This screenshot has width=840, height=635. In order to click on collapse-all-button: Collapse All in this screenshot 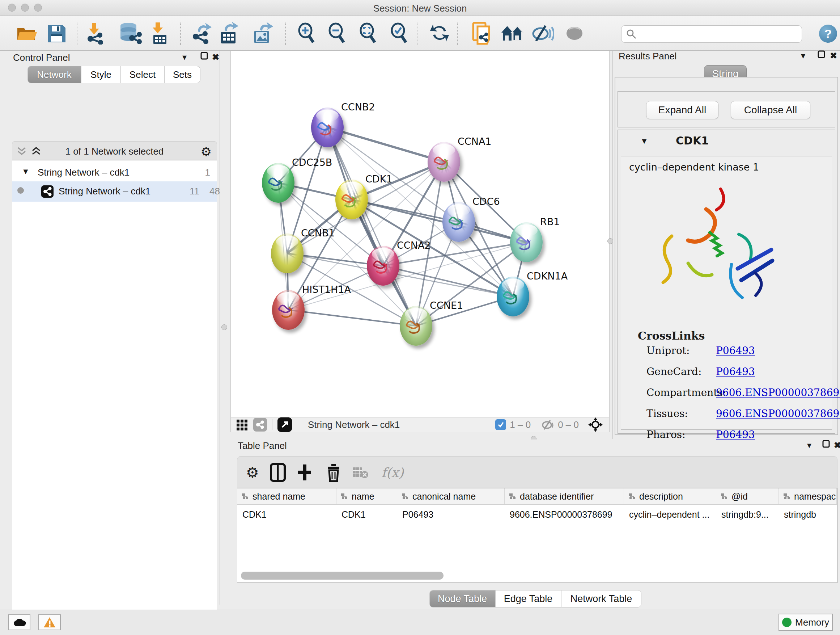, I will do `click(771, 110)`.